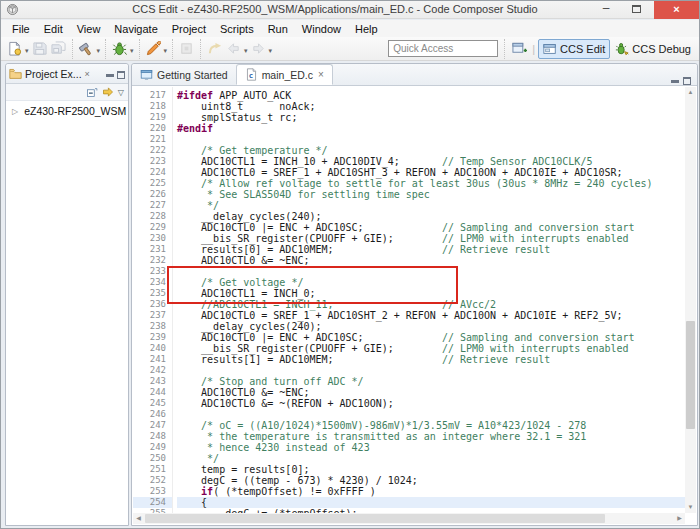 This screenshot has height=529, width=700. Describe the element at coordinates (250, 76) in the screenshot. I see `svg-text: c` at that location.